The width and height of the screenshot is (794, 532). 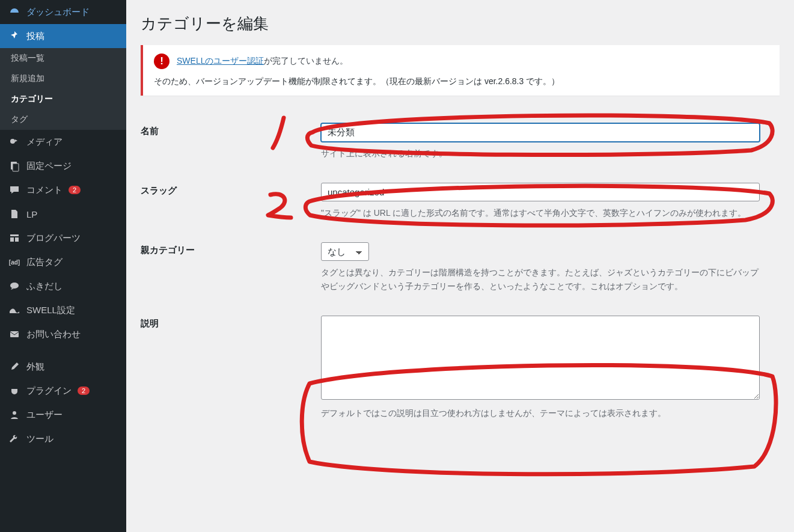 What do you see at coordinates (14, 262) in the screenshot?
I see `ad-icon: [ad]` at bounding box center [14, 262].